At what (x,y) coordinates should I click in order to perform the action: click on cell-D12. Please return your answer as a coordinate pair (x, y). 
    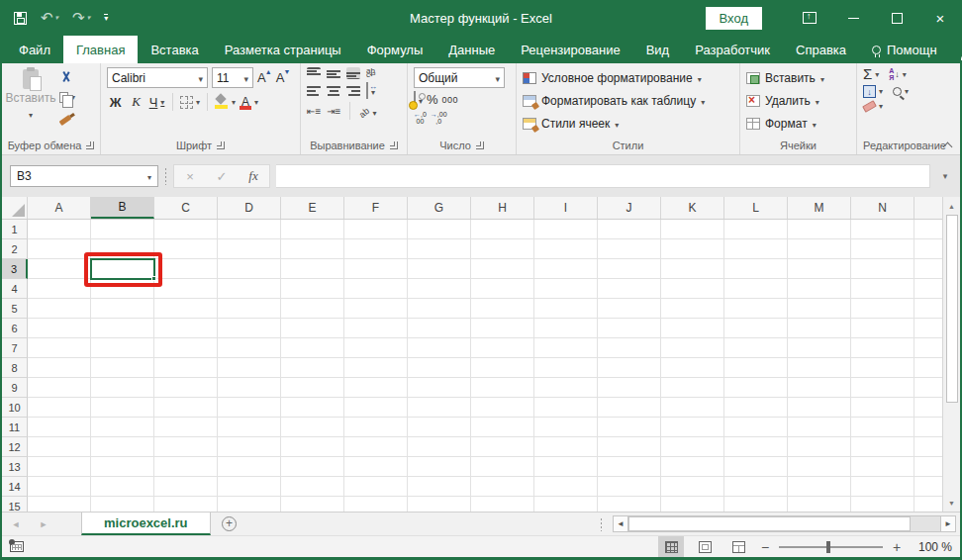
    Looking at the image, I should click on (249, 447).